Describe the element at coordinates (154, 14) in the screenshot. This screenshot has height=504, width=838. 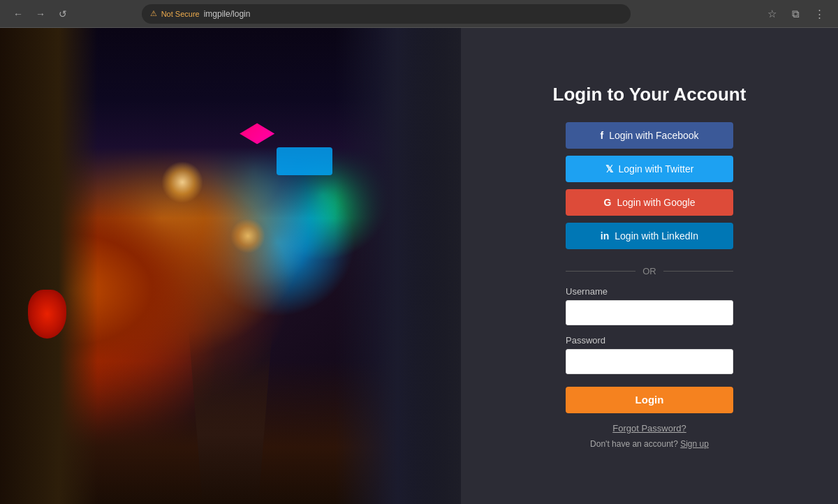
I see `security-warning-icon: ⚠` at that location.